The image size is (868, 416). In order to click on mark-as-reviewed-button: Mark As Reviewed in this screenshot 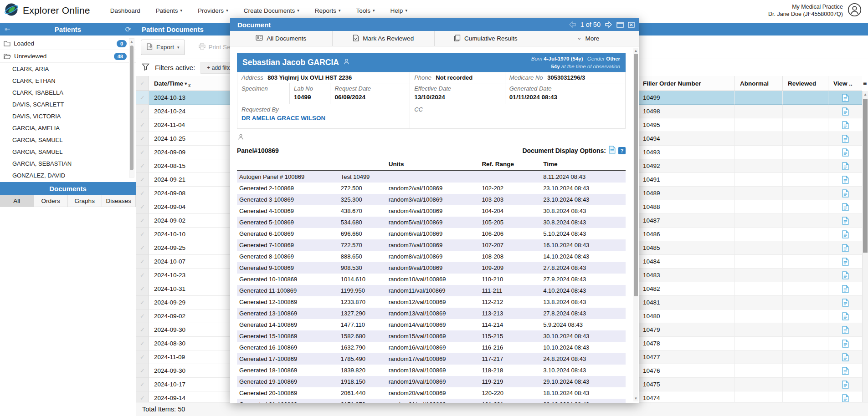, I will do `click(384, 38)`.